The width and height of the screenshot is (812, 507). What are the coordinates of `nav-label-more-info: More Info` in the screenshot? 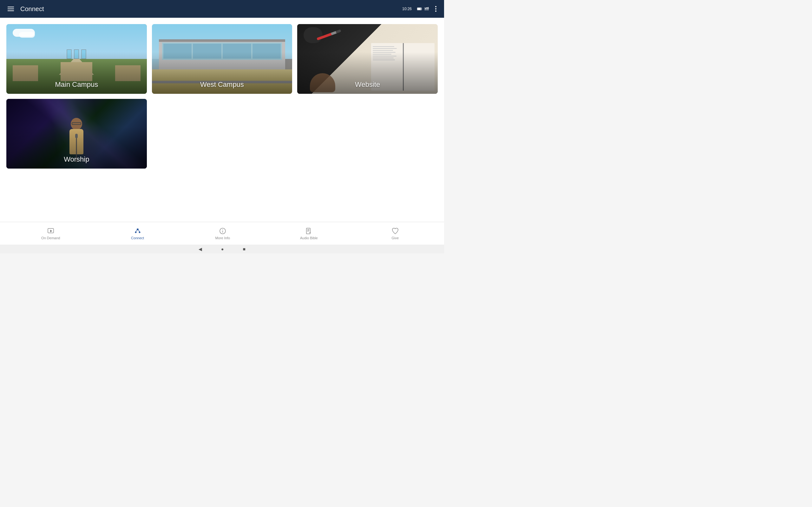 It's located at (223, 238).